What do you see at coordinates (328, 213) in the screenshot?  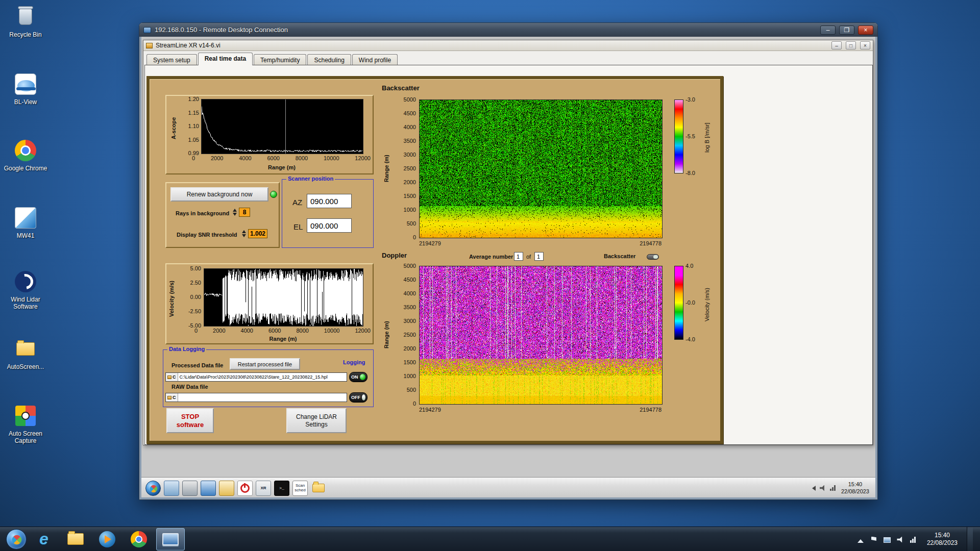 I see `scanner-position-group: Scanner position AZ 090.000 EL 090.000` at bounding box center [328, 213].